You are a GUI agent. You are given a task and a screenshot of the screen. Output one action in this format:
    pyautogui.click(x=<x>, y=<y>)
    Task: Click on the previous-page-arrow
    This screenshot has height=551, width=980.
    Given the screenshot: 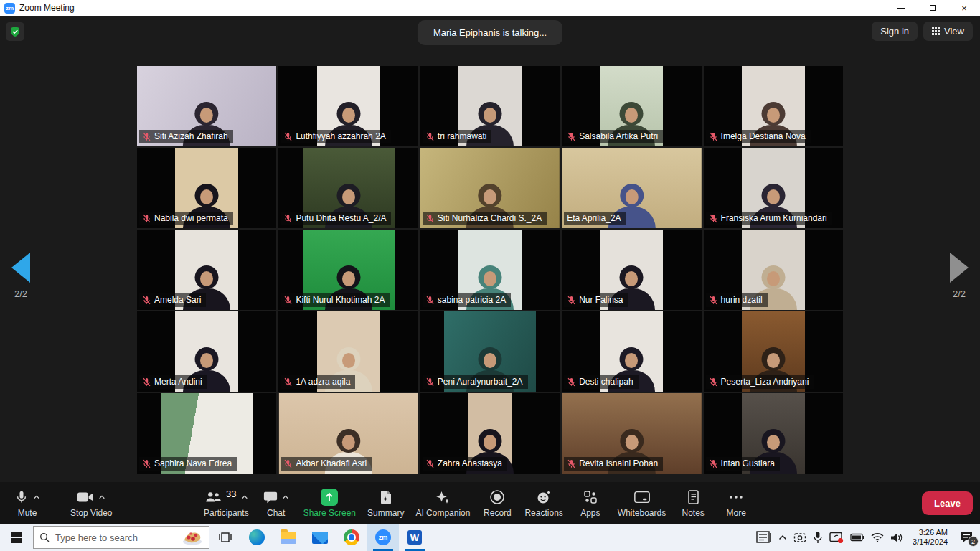 What is the action you would take?
    pyautogui.click(x=21, y=268)
    